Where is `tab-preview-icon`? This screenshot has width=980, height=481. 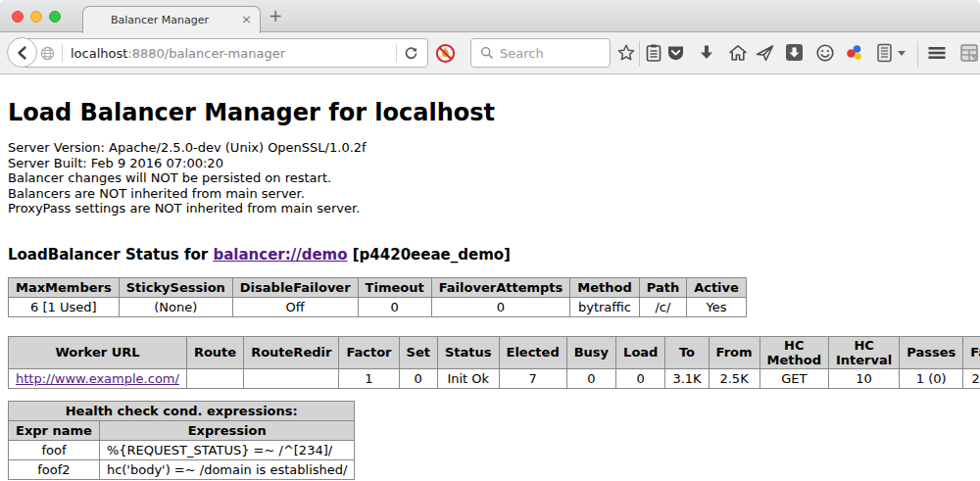 tab-preview-icon is located at coordinates (969, 53).